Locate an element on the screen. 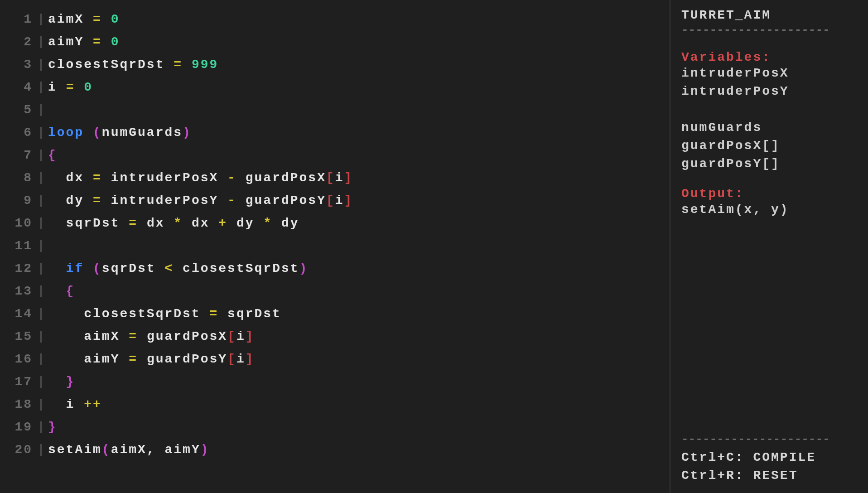  variables-heading: Variables: is located at coordinates (772, 57).